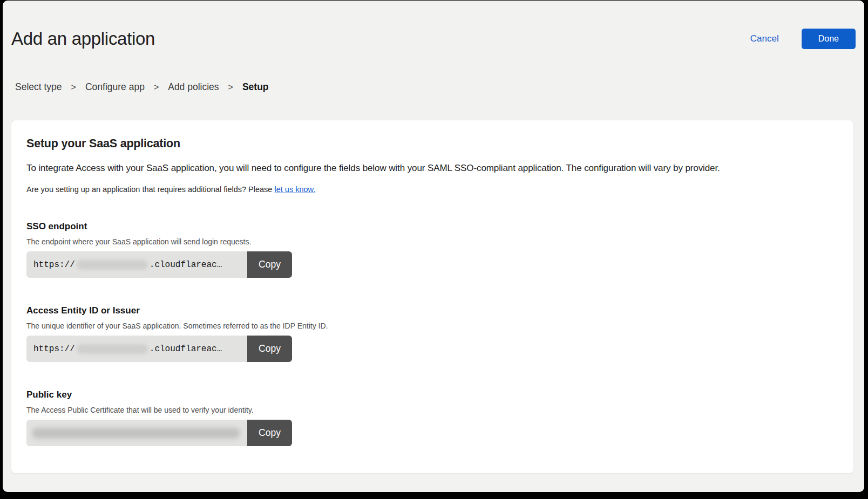 The image size is (868, 499). What do you see at coordinates (432, 311) in the screenshot?
I see `access-entity-id-label: Access Entity ID or Issuer` at bounding box center [432, 311].